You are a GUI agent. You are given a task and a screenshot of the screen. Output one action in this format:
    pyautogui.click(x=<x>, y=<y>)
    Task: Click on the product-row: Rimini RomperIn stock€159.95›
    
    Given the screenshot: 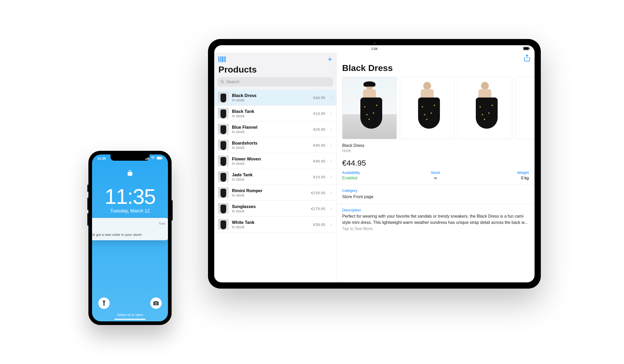 What is the action you would take?
    pyautogui.click(x=275, y=193)
    